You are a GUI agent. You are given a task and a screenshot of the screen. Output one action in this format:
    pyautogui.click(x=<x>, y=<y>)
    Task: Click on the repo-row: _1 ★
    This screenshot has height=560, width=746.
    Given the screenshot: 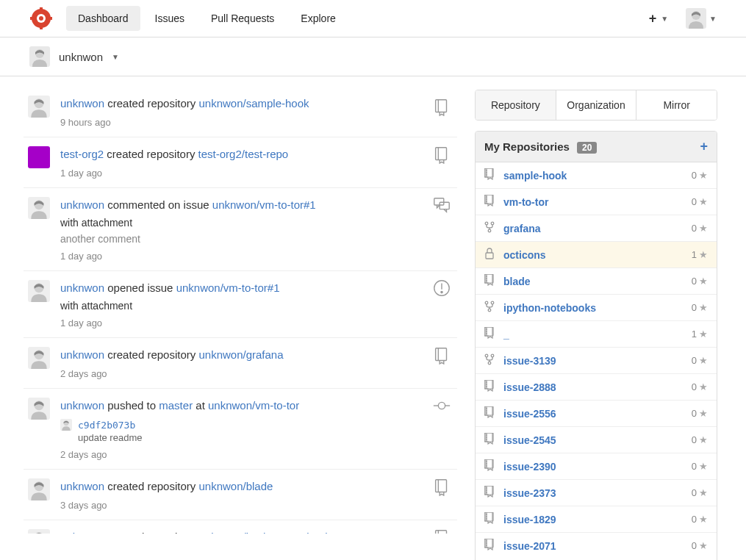 What is the action you would take?
    pyautogui.click(x=596, y=334)
    